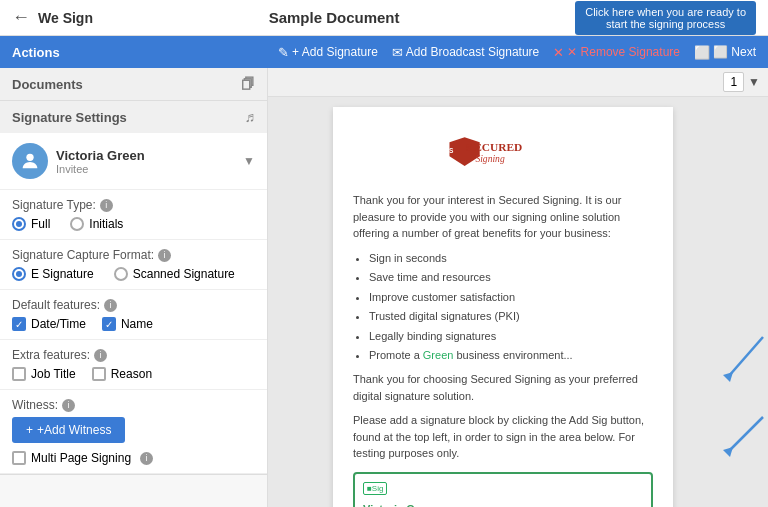  What do you see at coordinates (666, 18) in the screenshot?
I see `start-signing-button: Click here when you are ready tostart th…` at bounding box center [666, 18].